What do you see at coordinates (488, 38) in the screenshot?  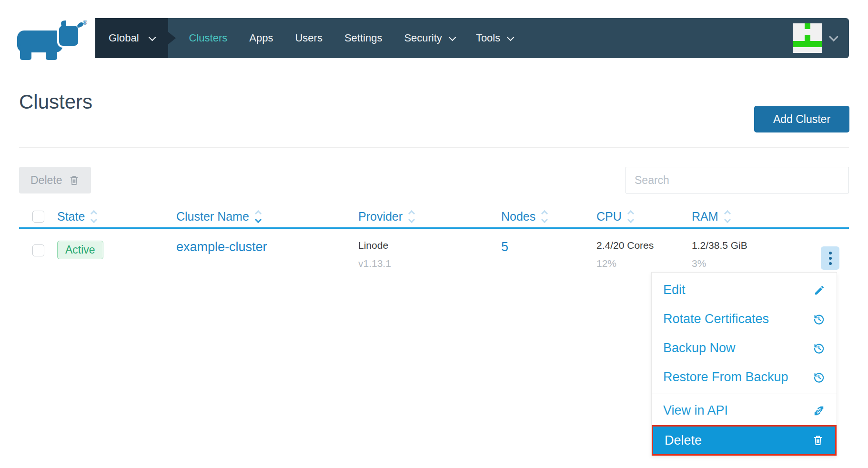 I see `nav-tools-label: Tools` at bounding box center [488, 38].